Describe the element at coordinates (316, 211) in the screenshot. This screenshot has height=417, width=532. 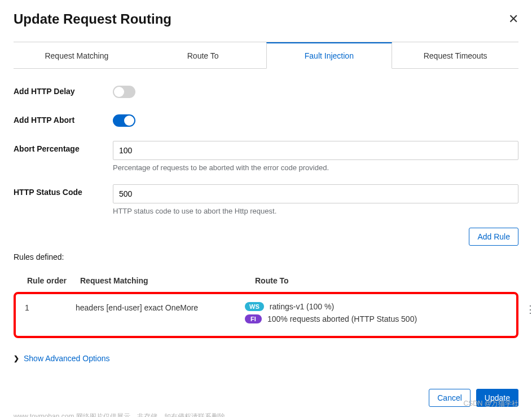
I see `status-code-help: HTTP status code to use to abort the Htt…` at that location.